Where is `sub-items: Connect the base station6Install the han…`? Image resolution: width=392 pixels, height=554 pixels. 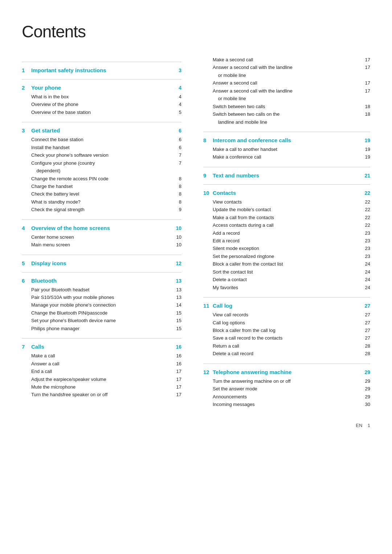 sub-items: Connect the base station6Install the han… is located at coordinates (102, 175).